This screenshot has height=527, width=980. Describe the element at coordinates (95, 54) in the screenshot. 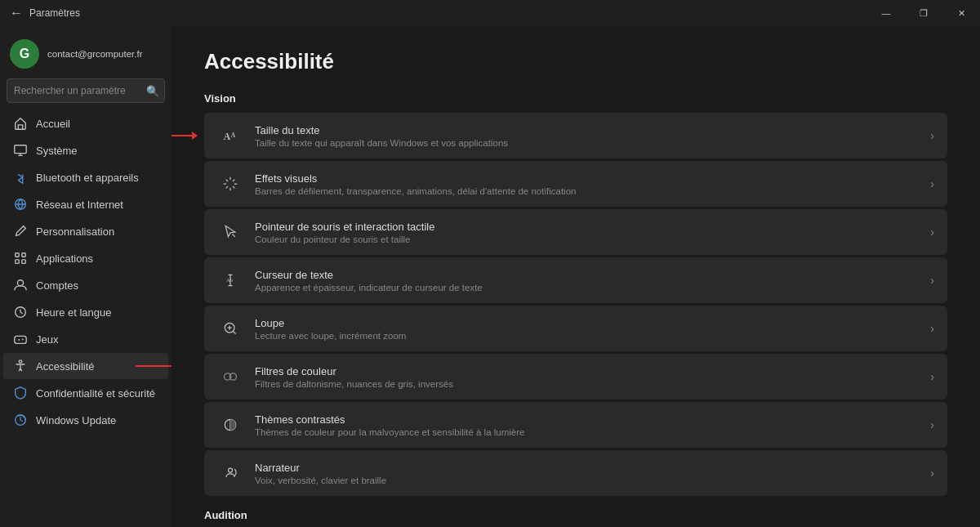

I see `profile-email: contact@grcomputer.fr` at that location.